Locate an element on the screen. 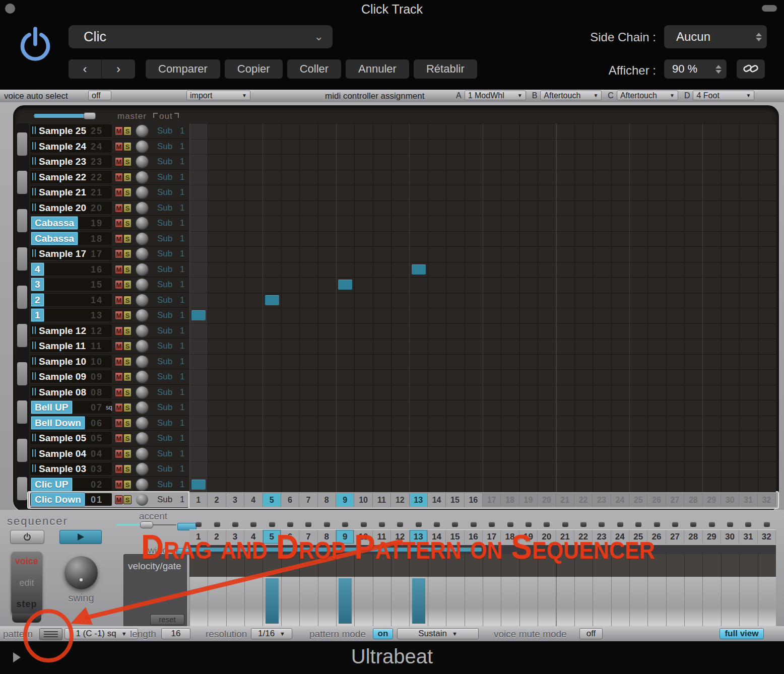  mode-voice: voice is located at coordinates (27, 561).